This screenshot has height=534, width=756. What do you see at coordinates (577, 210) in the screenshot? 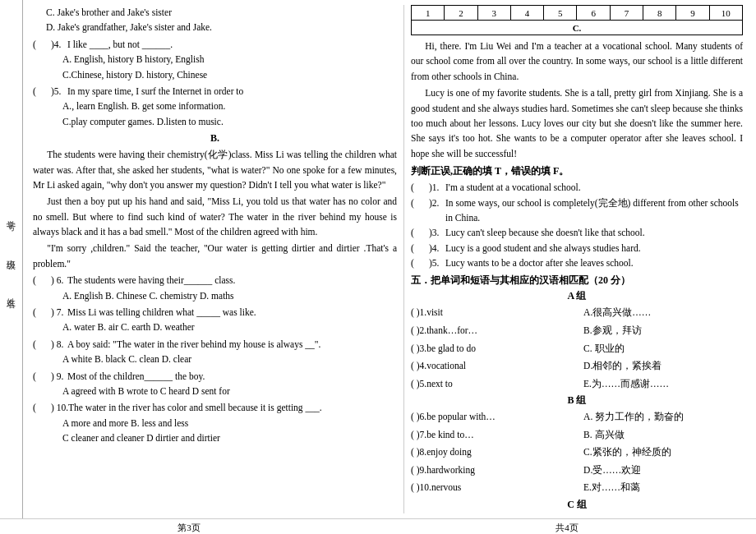
I see `judge-q2: ( )2.In some ways, our school is complet…` at bounding box center [577, 210].